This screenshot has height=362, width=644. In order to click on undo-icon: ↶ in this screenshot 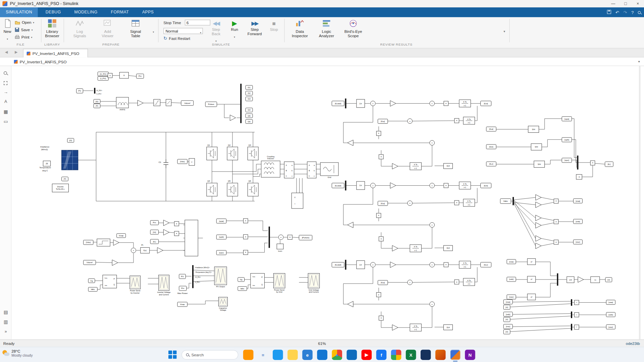, I will do `click(617, 12)`.